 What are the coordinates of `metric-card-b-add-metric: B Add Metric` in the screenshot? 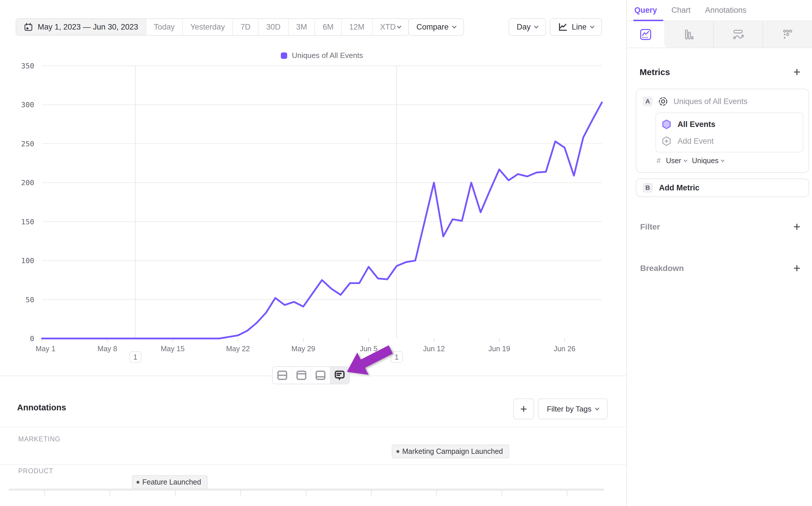 It's located at (722, 188).